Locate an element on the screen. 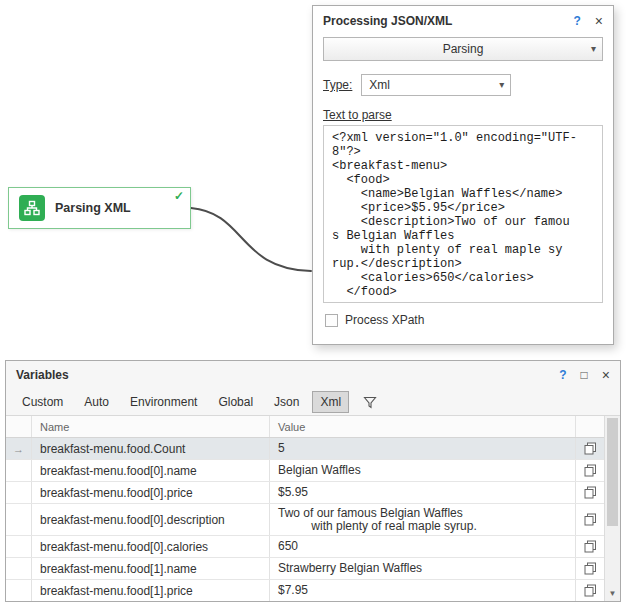 This screenshot has width=628, height=608. xml-line: <name>Belgian Waffles</name> is located at coordinates (463, 194).